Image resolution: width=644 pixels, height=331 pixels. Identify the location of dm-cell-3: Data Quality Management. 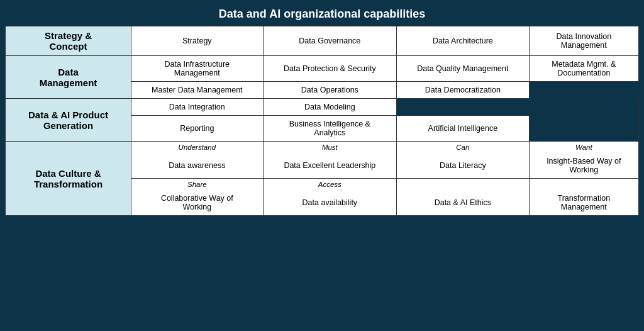
(463, 69).